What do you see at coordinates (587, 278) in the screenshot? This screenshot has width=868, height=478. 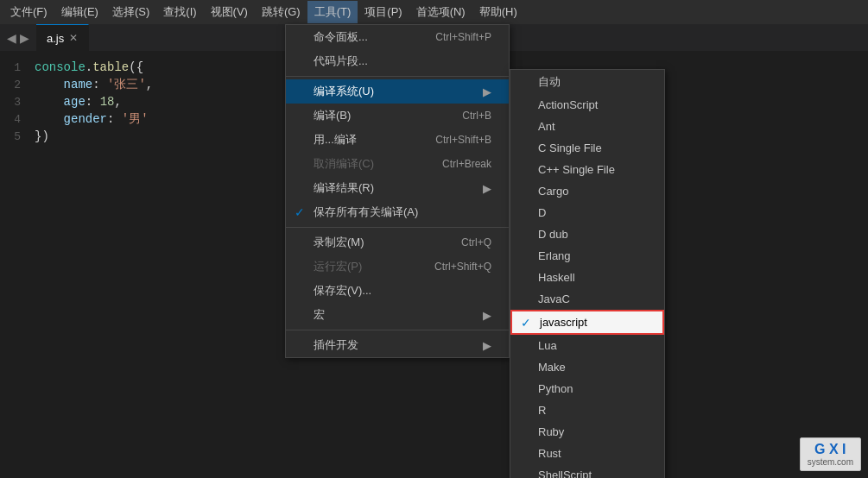 I see `compiler-haskell: Haskell` at bounding box center [587, 278].